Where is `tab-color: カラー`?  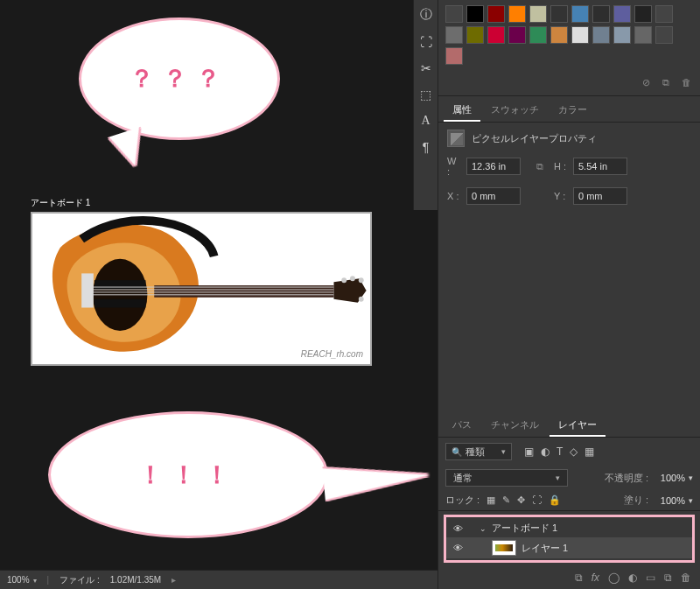
tab-color: カラー is located at coordinates (572, 110).